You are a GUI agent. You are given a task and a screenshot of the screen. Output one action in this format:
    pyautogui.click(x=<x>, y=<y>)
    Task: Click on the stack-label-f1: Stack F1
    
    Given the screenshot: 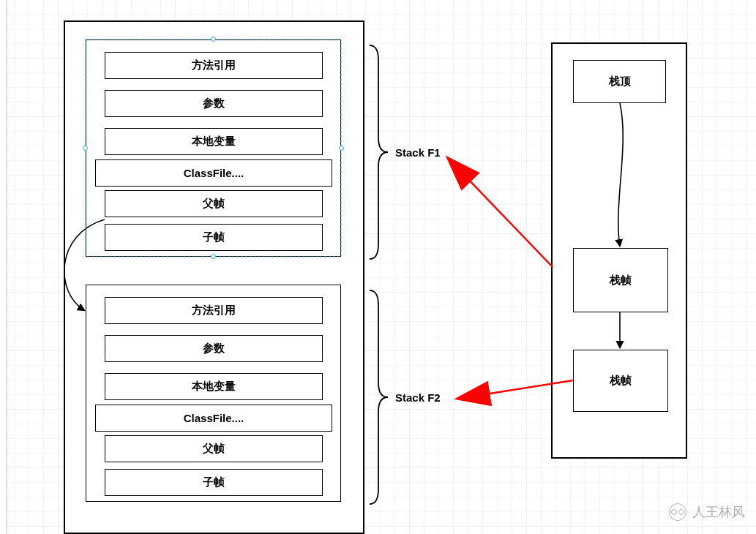 What is the action you would take?
    pyautogui.click(x=418, y=152)
    